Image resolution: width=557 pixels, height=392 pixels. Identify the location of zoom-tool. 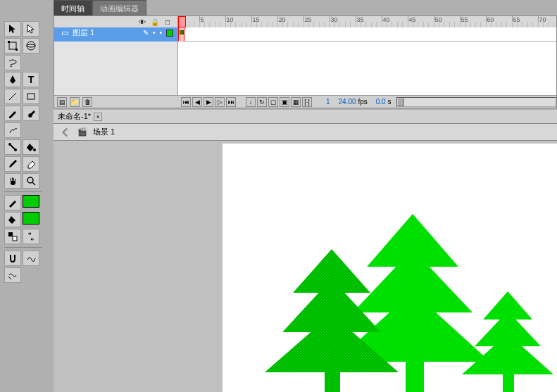
(31, 181).